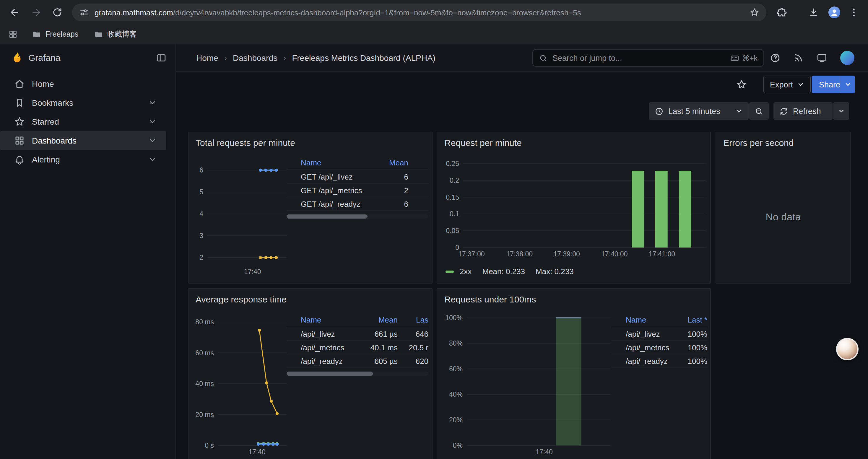 This screenshot has width=868, height=459. Describe the element at coordinates (692, 320) in the screenshot. I see `legend-col-last: Last *` at that location.